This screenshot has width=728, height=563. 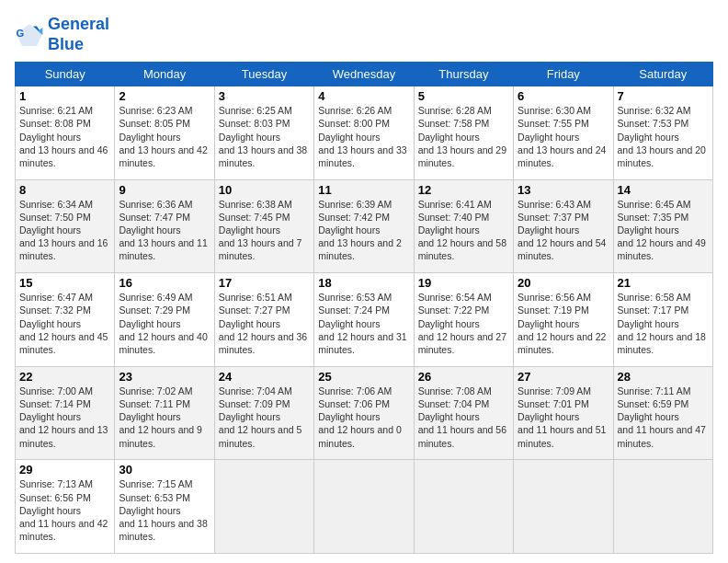 I want to click on day-number: 6, so click(x=563, y=96).